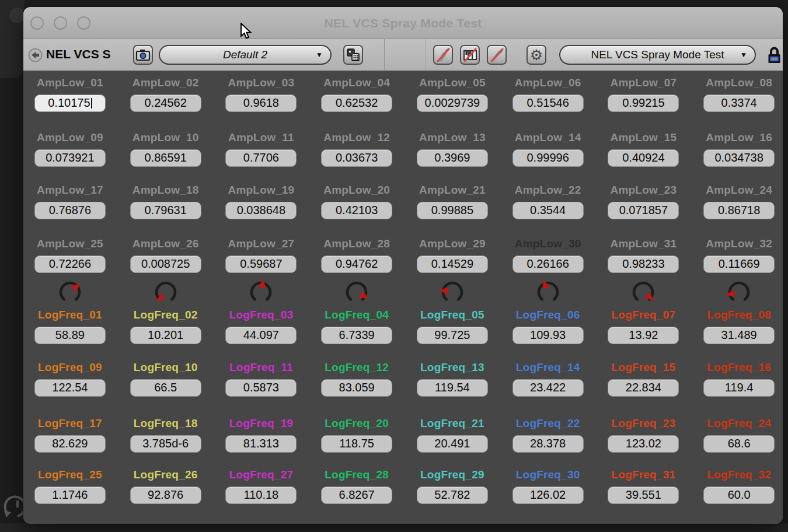 The height and width of the screenshot is (532, 788). Describe the element at coordinates (643, 103) in the screenshot. I see `param-value-box: 0.99215` at that location.